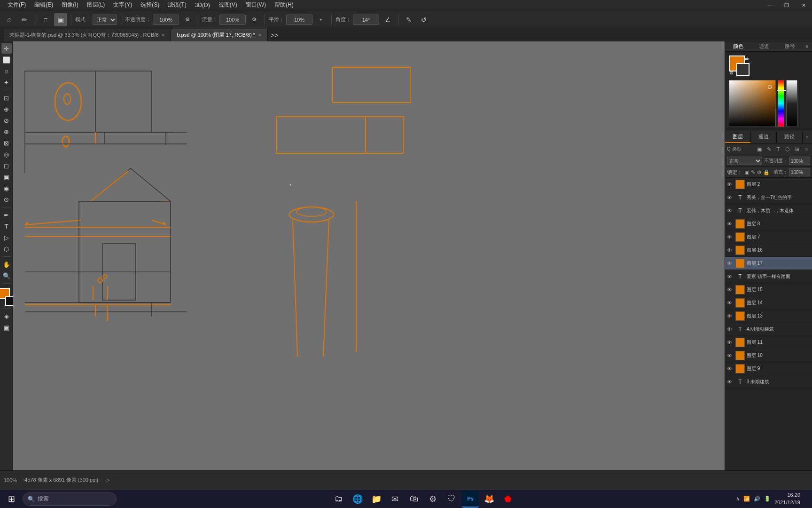  What do you see at coordinates (744, 161) in the screenshot?
I see `blend-mode-select: 正常` at bounding box center [744, 161].